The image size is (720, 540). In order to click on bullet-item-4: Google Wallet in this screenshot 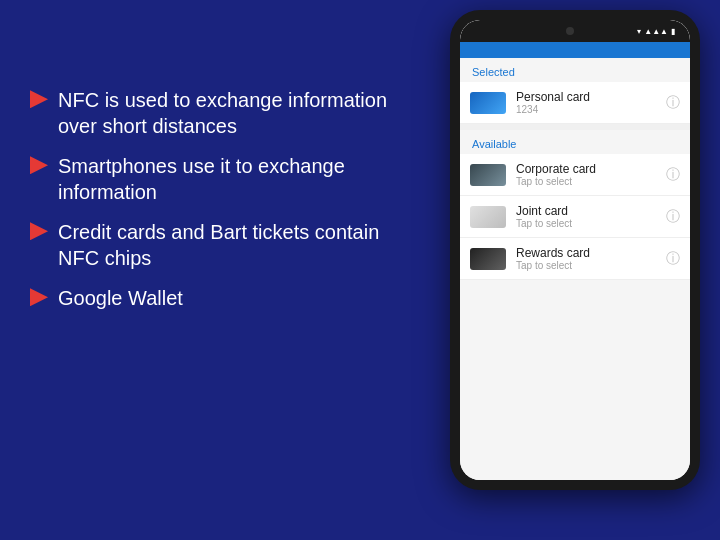, I will do `click(225, 298)`.